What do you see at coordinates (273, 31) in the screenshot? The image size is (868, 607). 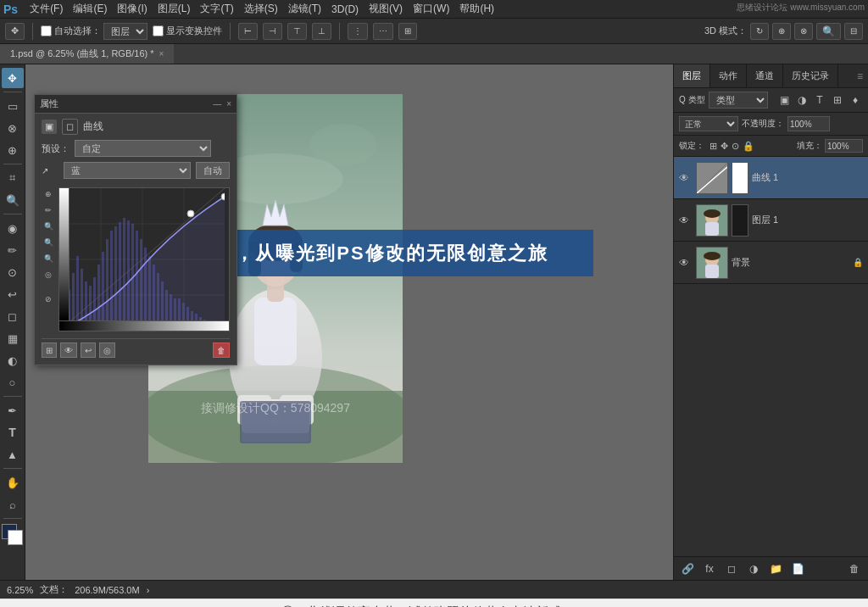 I see `align-btn-2: ⊣` at bounding box center [273, 31].